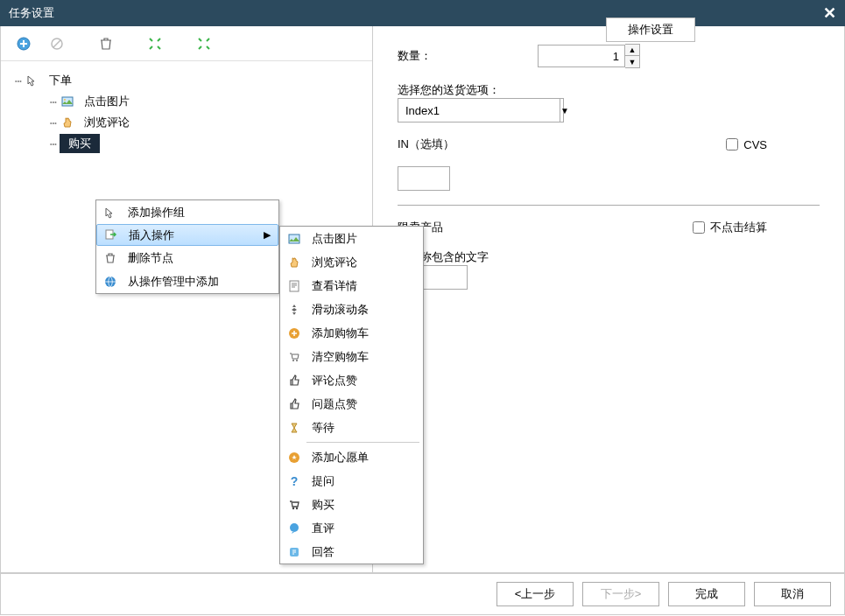  What do you see at coordinates (352, 504) in the screenshot?
I see `sub-buy: 购买` at bounding box center [352, 504].